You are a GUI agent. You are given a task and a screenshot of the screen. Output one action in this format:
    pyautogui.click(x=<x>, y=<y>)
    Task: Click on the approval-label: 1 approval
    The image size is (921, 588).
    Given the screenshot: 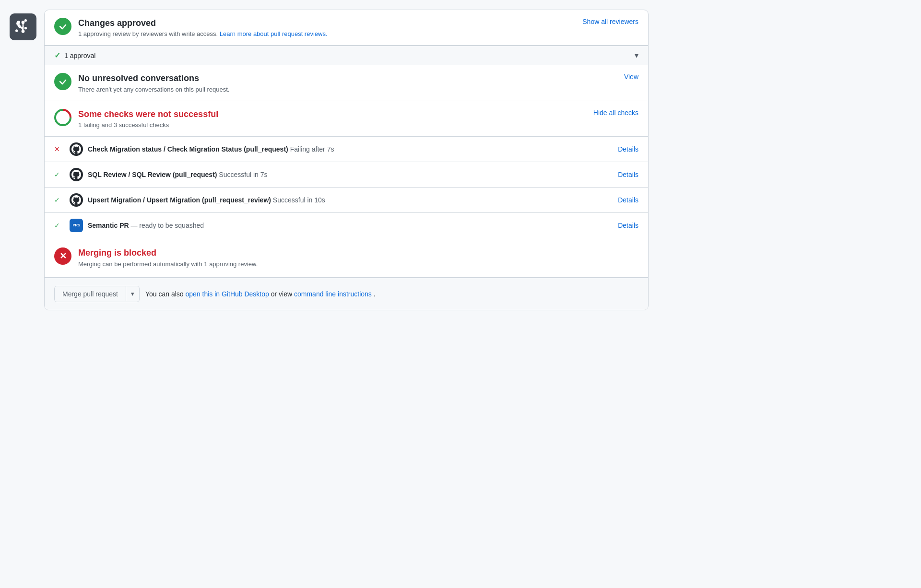 What is the action you would take?
    pyautogui.click(x=80, y=56)
    